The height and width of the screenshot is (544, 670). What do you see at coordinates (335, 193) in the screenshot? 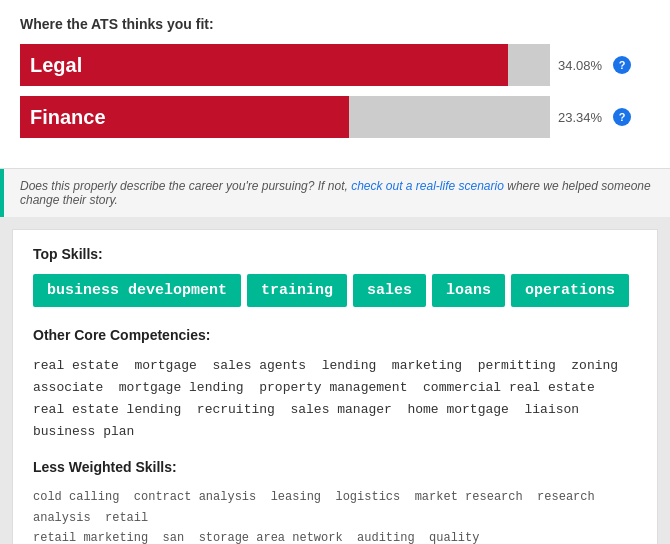
I see `info-bar: Does this properly describe the career y…` at bounding box center [335, 193].